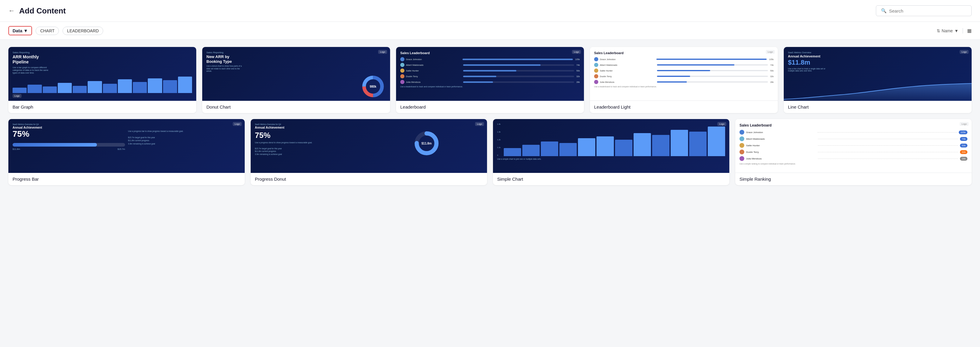 The image size is (980, 347). What do you see at coordinates (947, 31) in the screenshot?
I see `sort-label: Name` at bounding box center [947, 31].